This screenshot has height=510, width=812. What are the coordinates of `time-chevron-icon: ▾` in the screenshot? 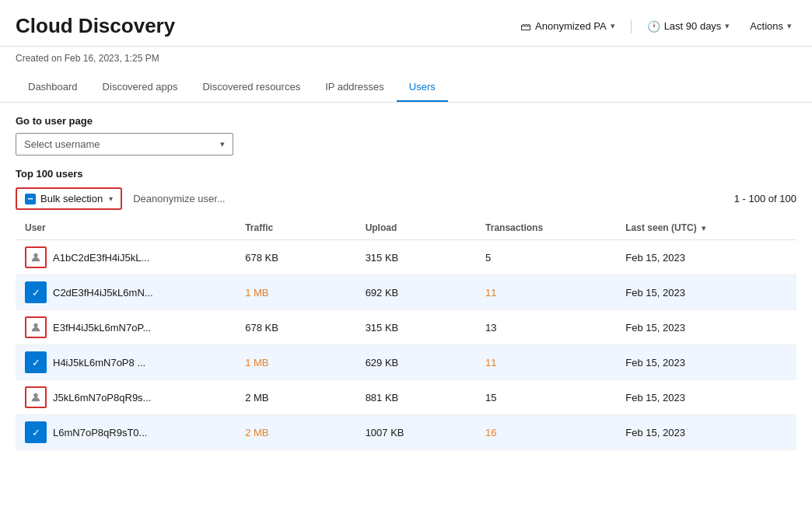 It's located at (727, 26).